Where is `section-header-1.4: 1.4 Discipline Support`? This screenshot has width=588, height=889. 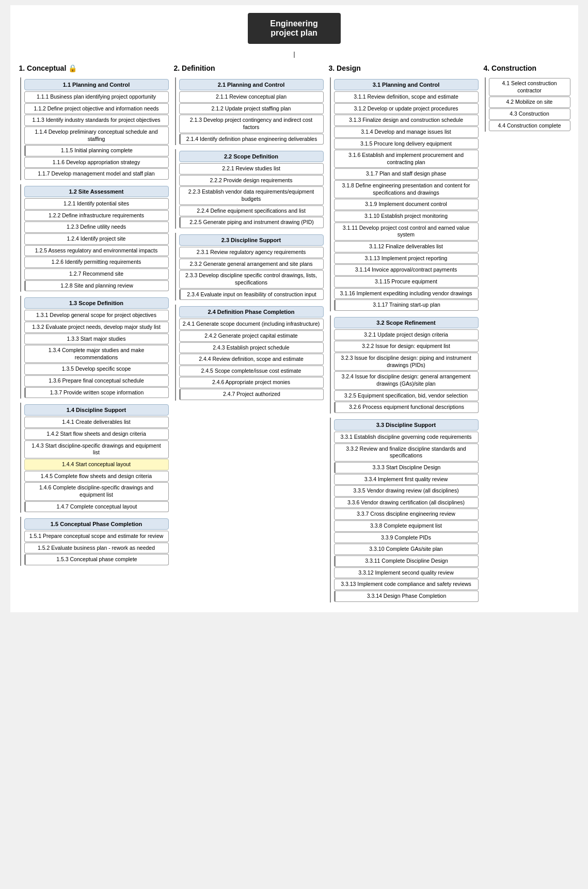
section-header-1.4: 1.4 Discipline Support is located at coordinates (97, 410).